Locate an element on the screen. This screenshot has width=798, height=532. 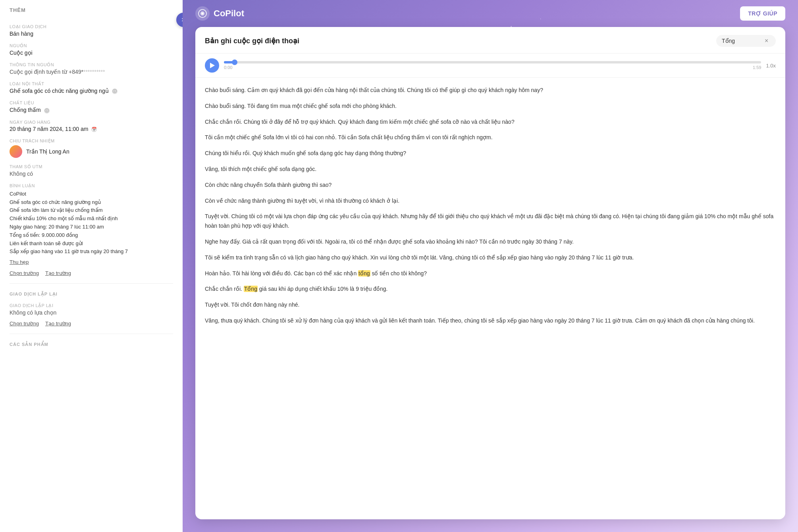
modal-title: Bản ghi cuộc gọi điện thoại is located at coordinates (252, 41).